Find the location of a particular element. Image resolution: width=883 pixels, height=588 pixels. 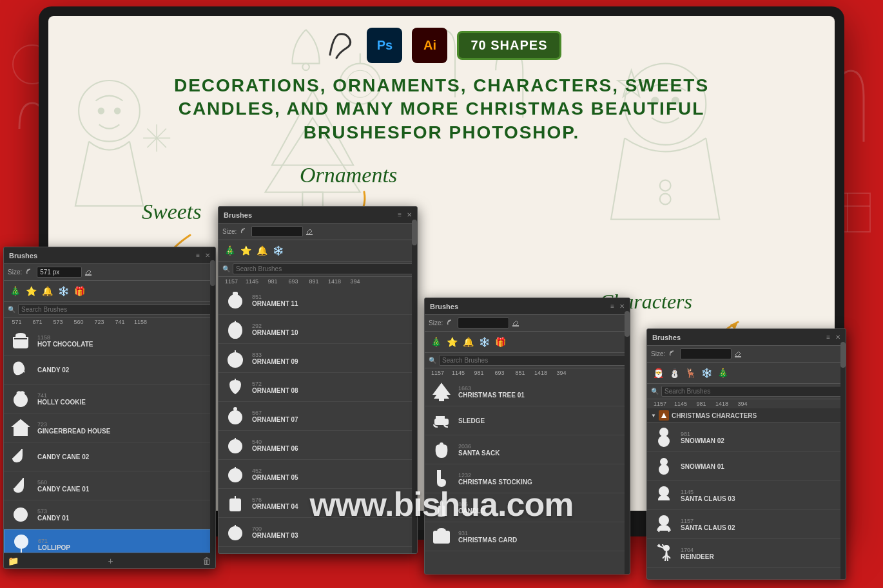

panel-sweets-close: ✕ is located at coordinates (208, 255).